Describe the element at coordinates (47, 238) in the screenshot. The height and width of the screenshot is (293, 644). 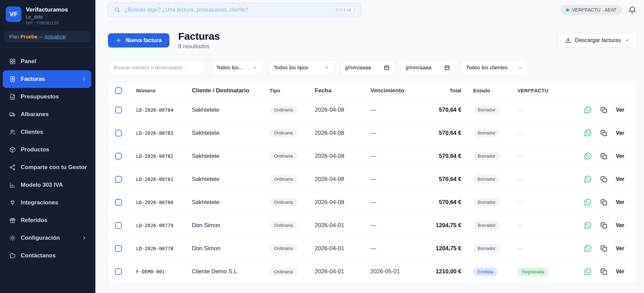
I see `sidebar-item-configuracion: Configuración` at that location.